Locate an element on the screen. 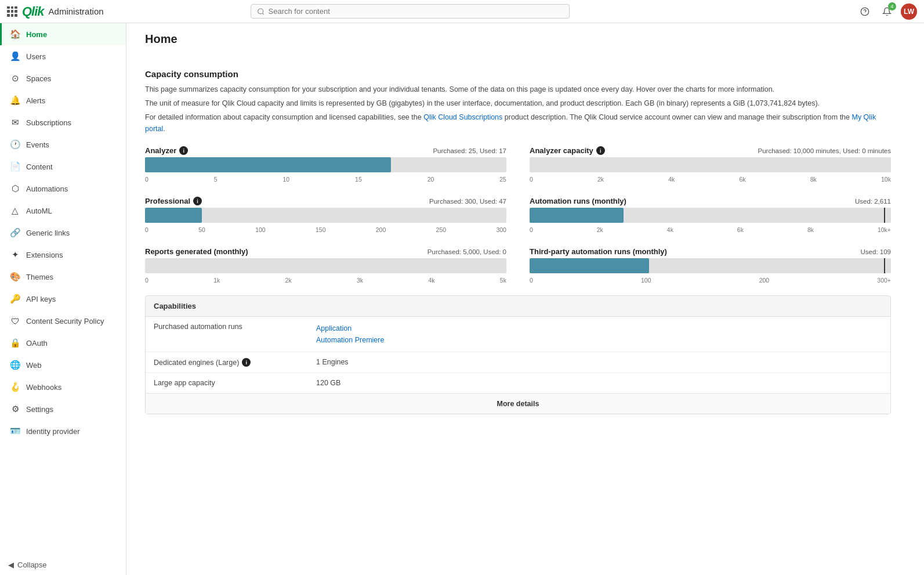  sidebar-item-oauth: 🔒 OAuth is located at coordinates (63, 343).